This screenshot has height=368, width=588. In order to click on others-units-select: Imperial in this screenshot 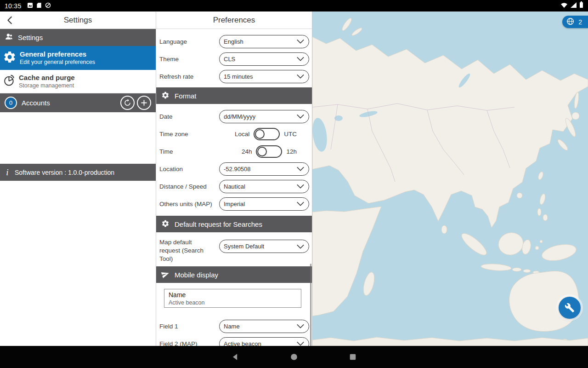, I will do `click(264, 204)`.